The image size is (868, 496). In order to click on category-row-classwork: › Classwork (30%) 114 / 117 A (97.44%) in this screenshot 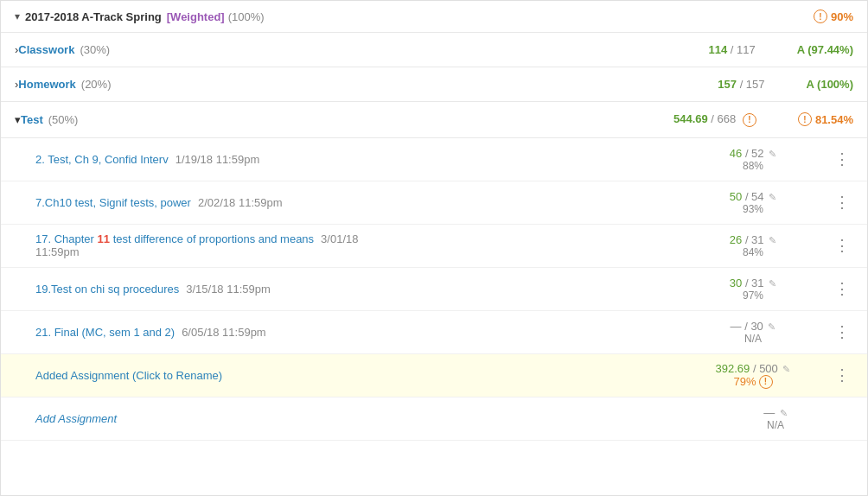, I will do `click(434, 50)`.